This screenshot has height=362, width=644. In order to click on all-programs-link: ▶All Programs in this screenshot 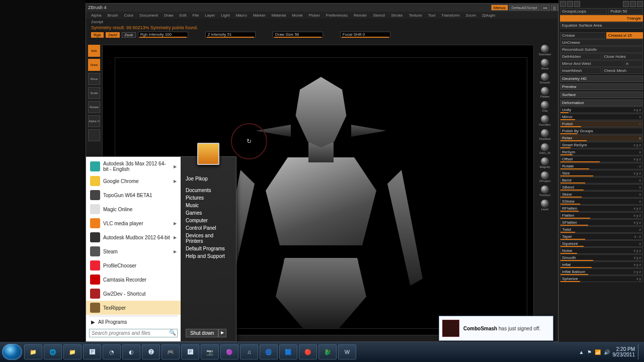, I will do `click(133, 322)`.